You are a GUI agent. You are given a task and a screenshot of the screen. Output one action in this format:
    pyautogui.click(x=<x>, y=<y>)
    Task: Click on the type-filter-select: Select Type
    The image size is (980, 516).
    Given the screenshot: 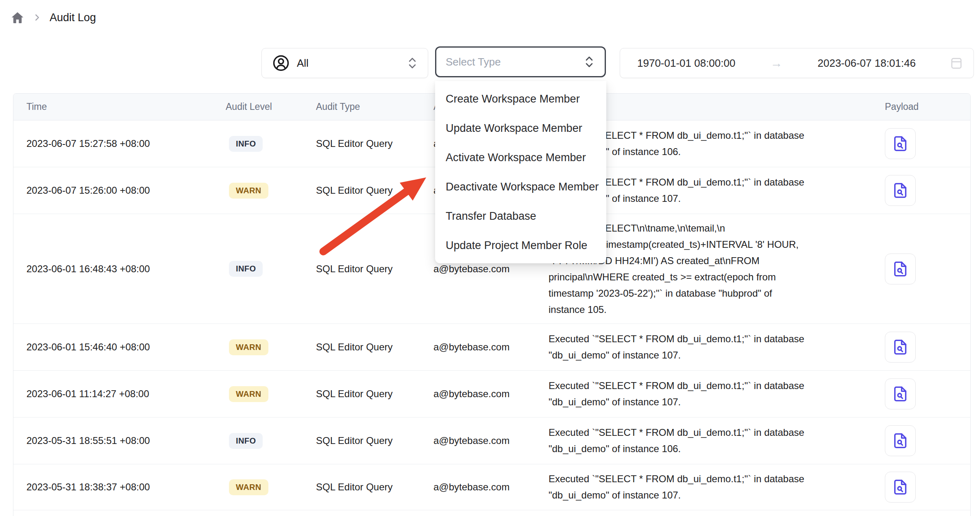 What is the action you would take?
    pyautogui.click(x=520, y=62)
    